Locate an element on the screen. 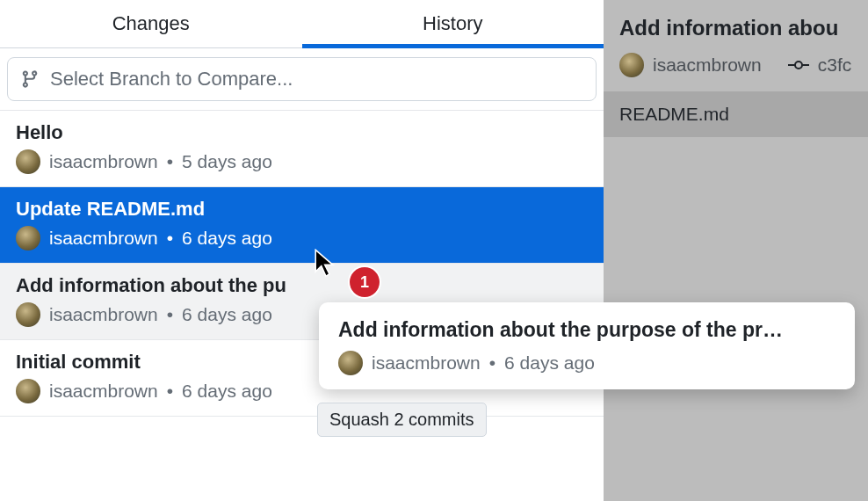 The width and height of the screenshot is (868, 501). commit-title: Update README.md is located at coordinates (302, 209).